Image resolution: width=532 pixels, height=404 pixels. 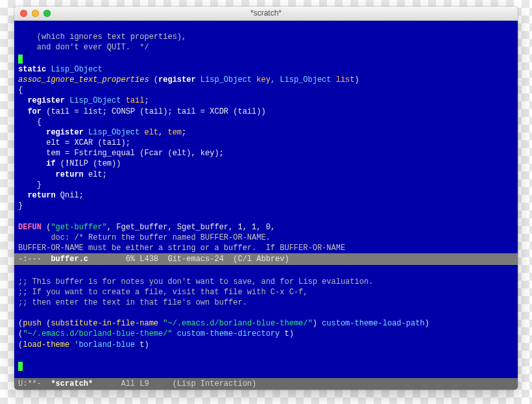 What do you see at coordinates (71, 384) in the screenshot?
I see `modeline-buffer-name: *scratch*` at bounding box center [71, 384].